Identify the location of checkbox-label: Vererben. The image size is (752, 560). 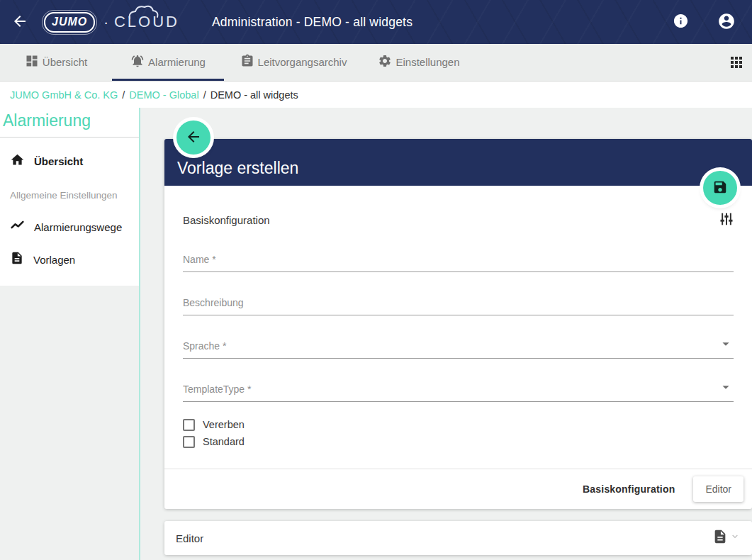
(224, 425).